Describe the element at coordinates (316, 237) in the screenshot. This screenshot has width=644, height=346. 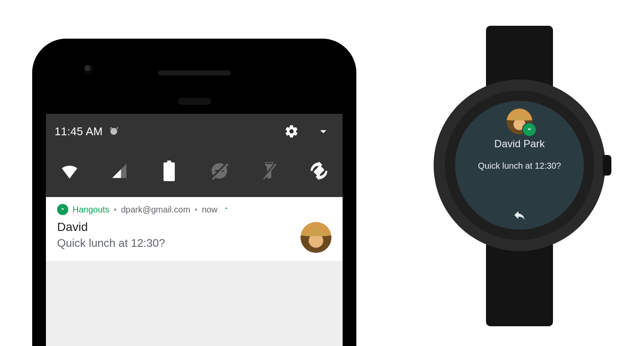
I see `sender-avatar` at that location.